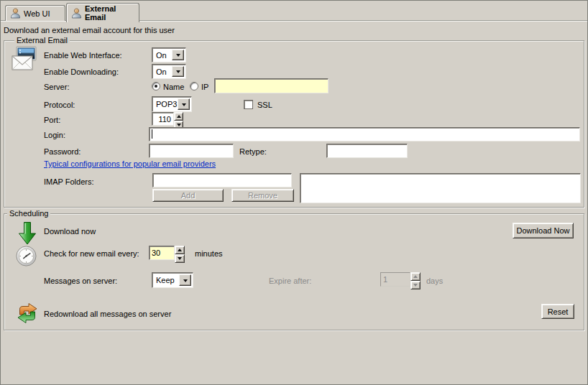  Describe the element at coordinates (178, 55) in the screenshot. I see `enable-web-interface-dropdown-button` at that location.